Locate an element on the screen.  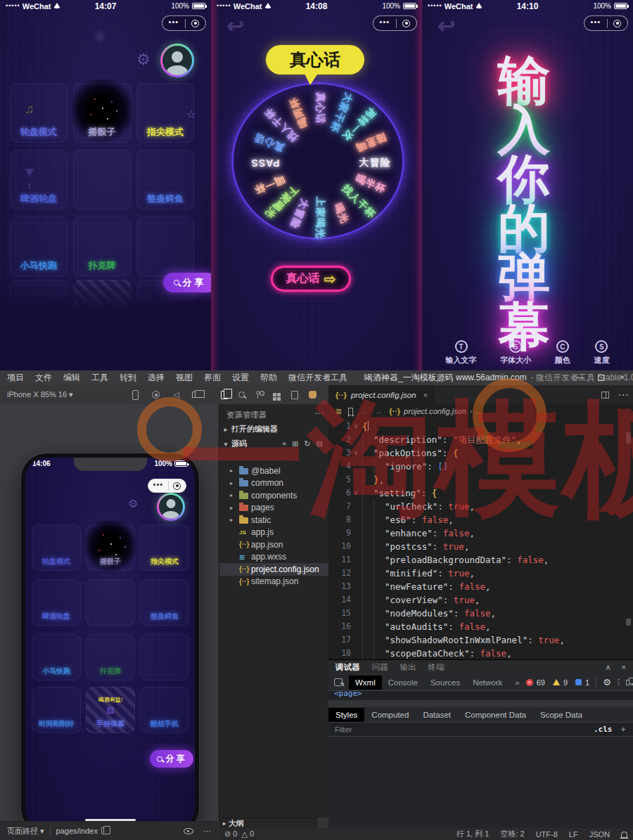
section-source: ▾源码 + ⊞ ↻ ⊟ is located at coordinates (274, 444).